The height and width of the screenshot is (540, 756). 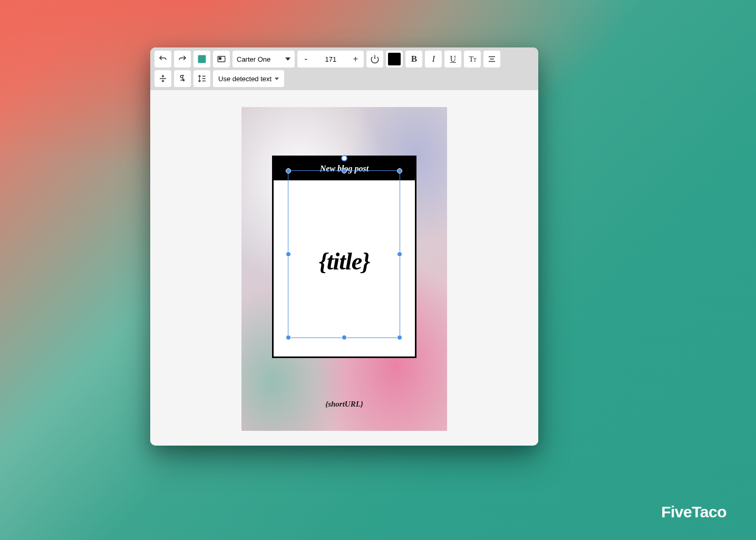 What do you see at coordinates (400, 338) in the screenshot?
I see `resize-handle-br` at bounding box center [400, 338].